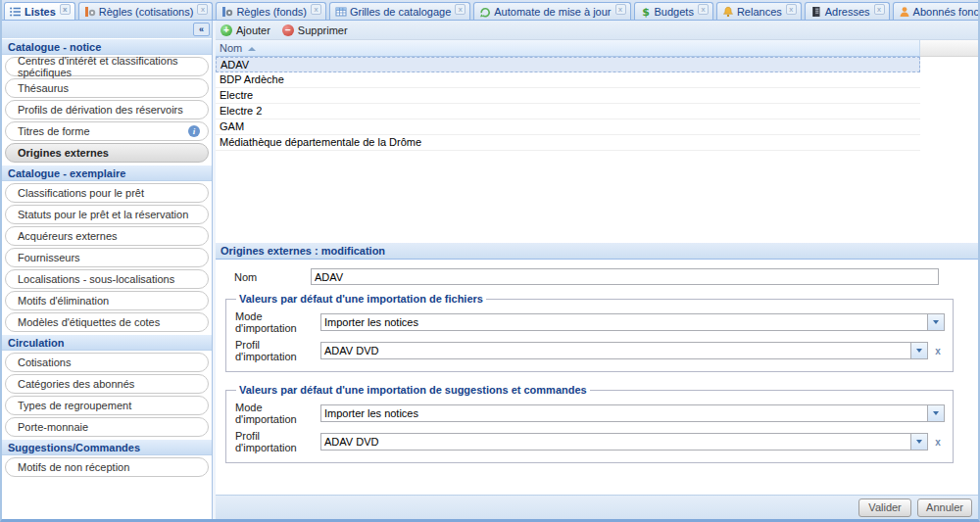 The width and height of the screenshot is (980, 522). What do you see at coordinates (625, 276) in the screenshot?
I see `nom-input` at bounding box center [625, 276].